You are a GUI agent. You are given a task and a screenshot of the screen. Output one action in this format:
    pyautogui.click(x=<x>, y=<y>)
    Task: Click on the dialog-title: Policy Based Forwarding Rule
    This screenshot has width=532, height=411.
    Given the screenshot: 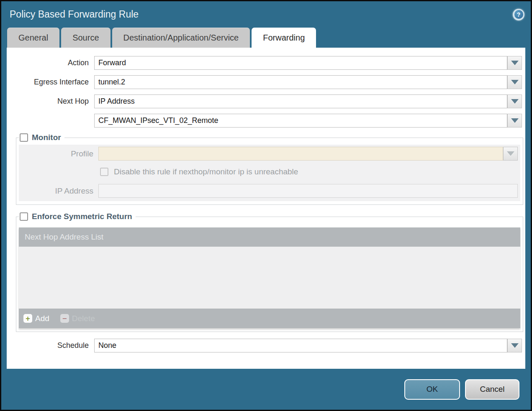 What is the action you would take?
    pyautogui.click(x=74, y=14)
    